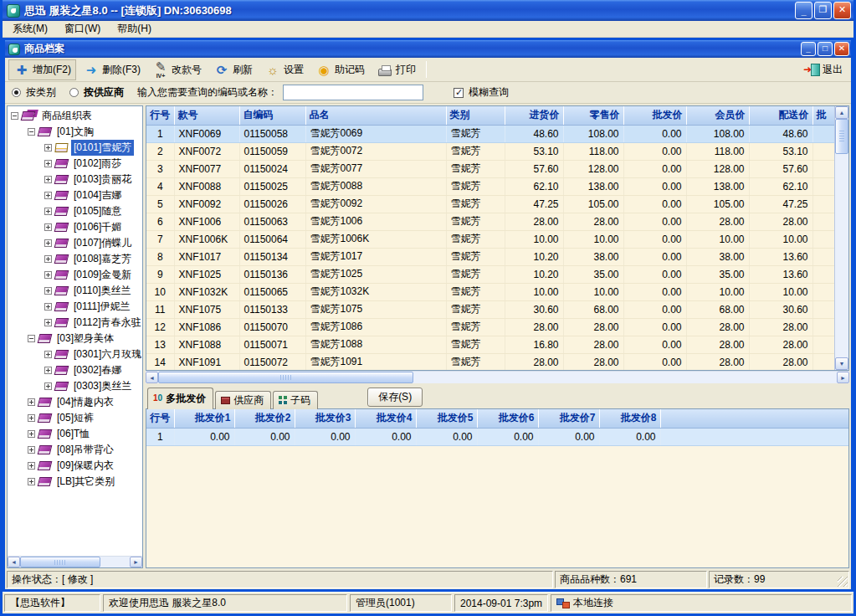 The width and height of the screenshot is (856, 616). What do you see at coordinates (496, 345) in the screenshot?
I see `table-row: 13XNF108801150071雪妮芳1088雪妮芳16.8028.000.0…` at bounding box center [496, 345].